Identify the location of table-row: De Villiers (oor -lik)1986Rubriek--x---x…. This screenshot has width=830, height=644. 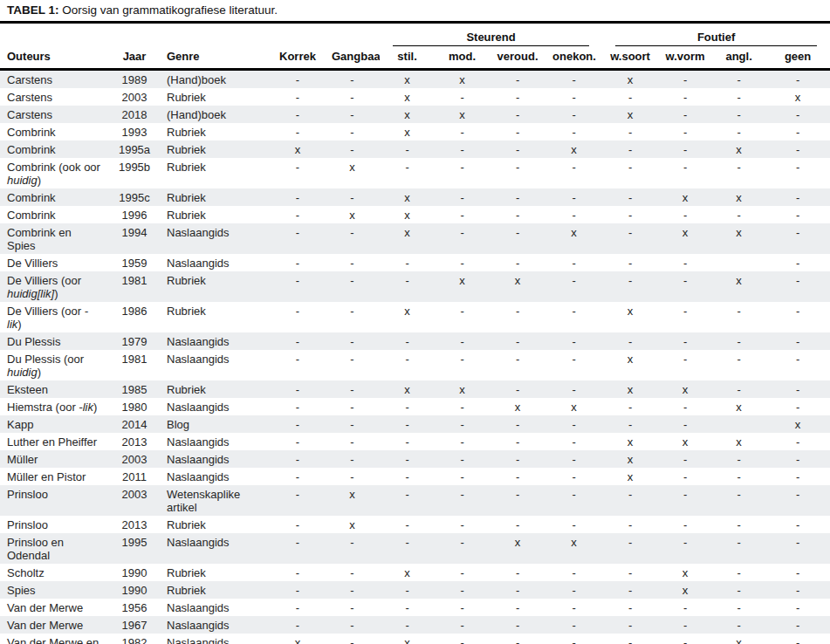
(415, 318).